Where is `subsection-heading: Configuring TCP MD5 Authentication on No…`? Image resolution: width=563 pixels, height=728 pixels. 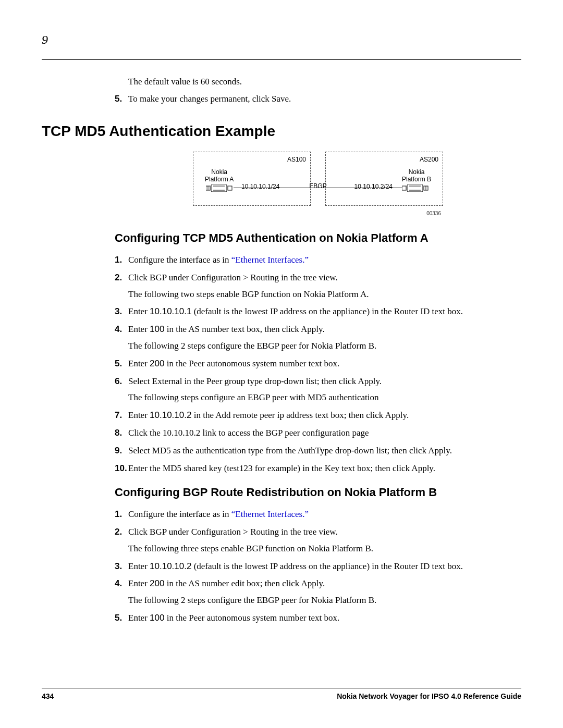 subsection-heading: Configuring TCP MD5 Authentication on No… is located at coordinates (318, 239).